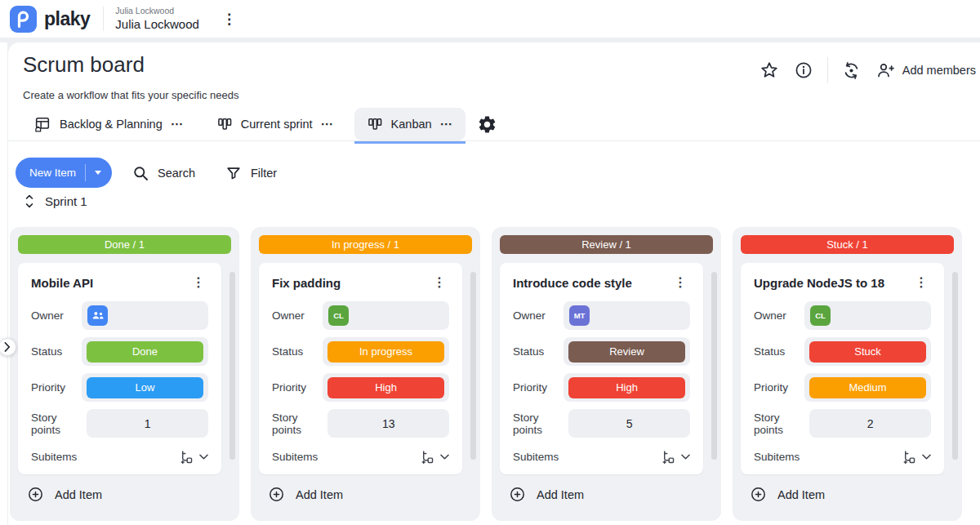 Image resolution: width=980 pixels, height=525 pixels. What do you see at coordinates (64, 173) in the screenshot?
I see `new-item-button: New Item` at bounding box center [64, 173].